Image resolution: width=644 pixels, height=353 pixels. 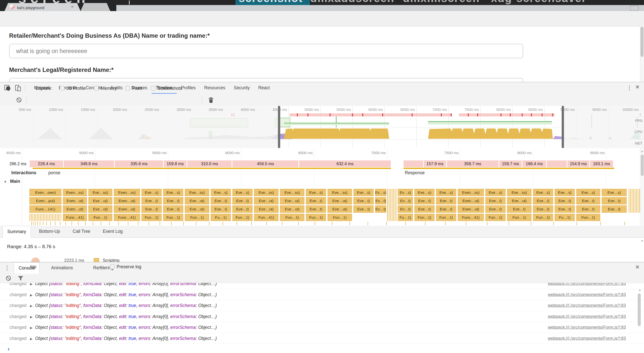 What do you see at coordinates (9, 349) in the screenshot?
I see `console-prompt-icon: ›` at bounding box center [9, 349].